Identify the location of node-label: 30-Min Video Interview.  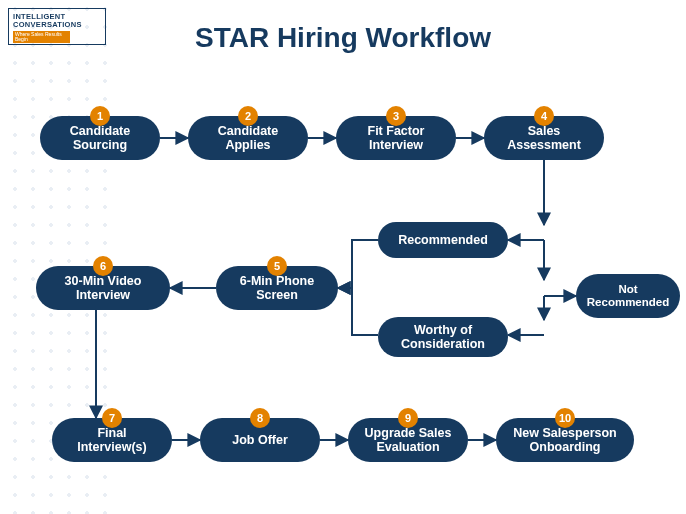
(103, 288).